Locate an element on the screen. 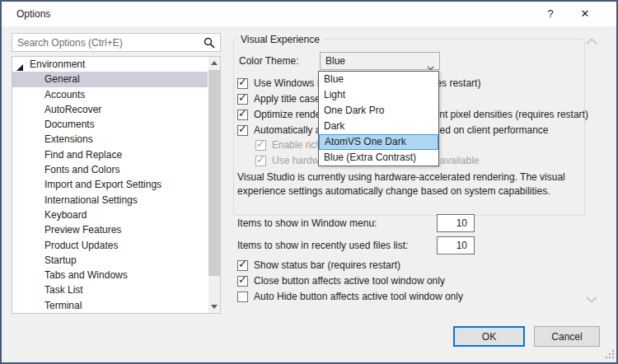  tree-item-documents: Documents is located at coordinates (110, 124).